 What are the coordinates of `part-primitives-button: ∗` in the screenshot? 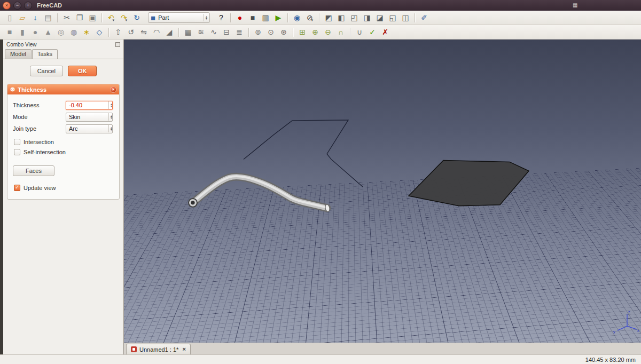 It's located at (87, 32).